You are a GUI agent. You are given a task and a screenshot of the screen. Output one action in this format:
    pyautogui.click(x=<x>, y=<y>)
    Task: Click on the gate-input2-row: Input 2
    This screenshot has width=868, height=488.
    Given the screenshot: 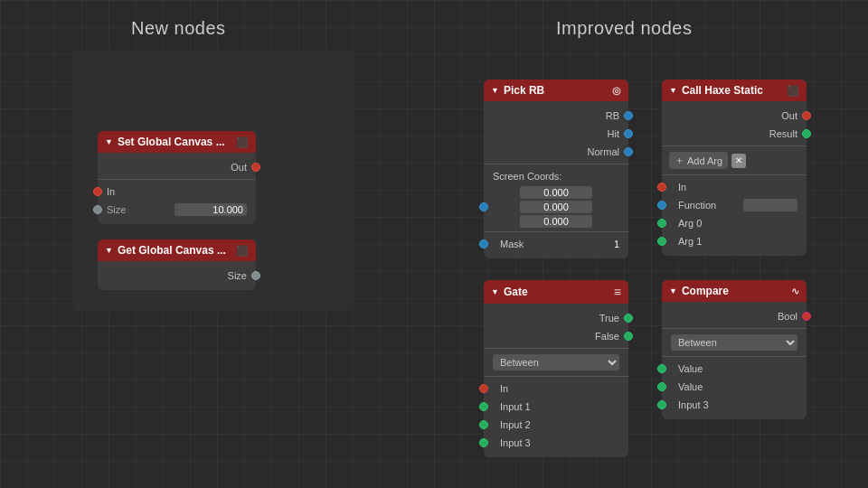 What is the action you would take?
    pyautogui.click(x=556, y=425)
    